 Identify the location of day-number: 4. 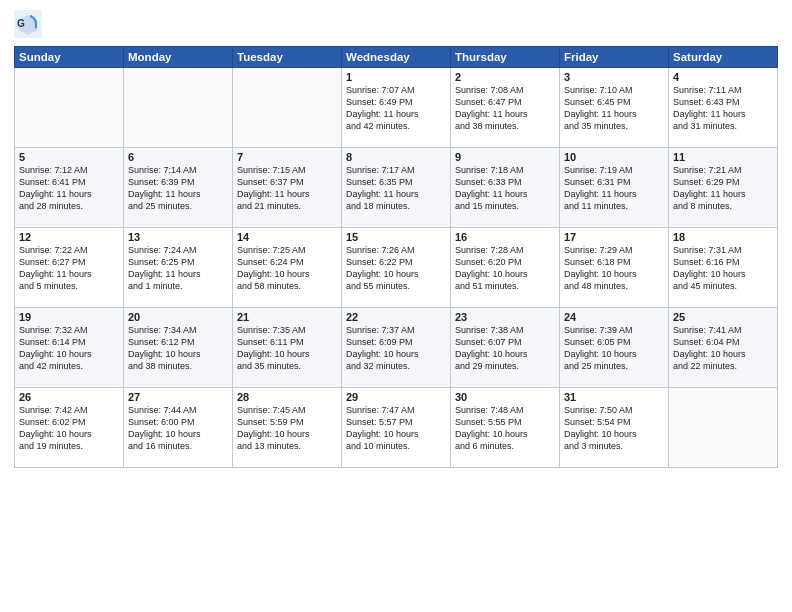
(723, 77).